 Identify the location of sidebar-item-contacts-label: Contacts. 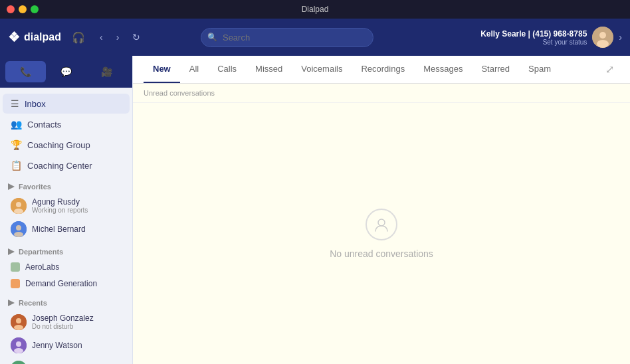
(44, 125).